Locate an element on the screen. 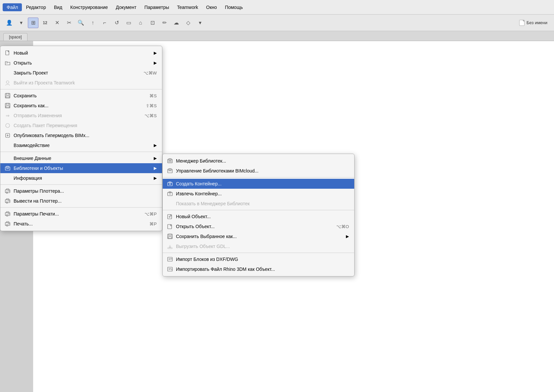  menu-item-open: Открыть ▶ is located at coordinates (81, 63).